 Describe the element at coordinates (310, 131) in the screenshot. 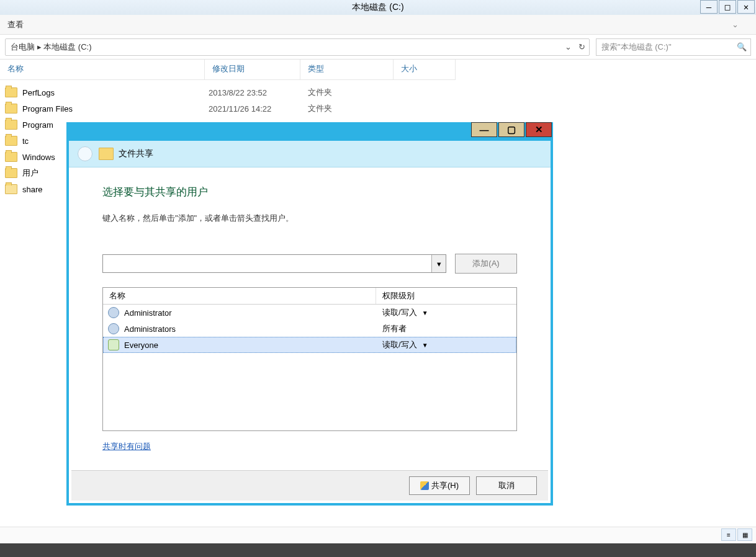

I see `dialog-titlebar: — ▢ ✕` at that location.